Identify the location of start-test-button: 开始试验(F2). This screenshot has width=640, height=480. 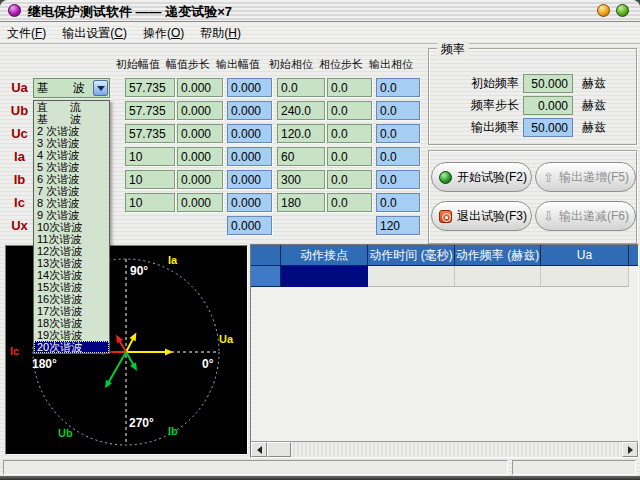
(482, 177).